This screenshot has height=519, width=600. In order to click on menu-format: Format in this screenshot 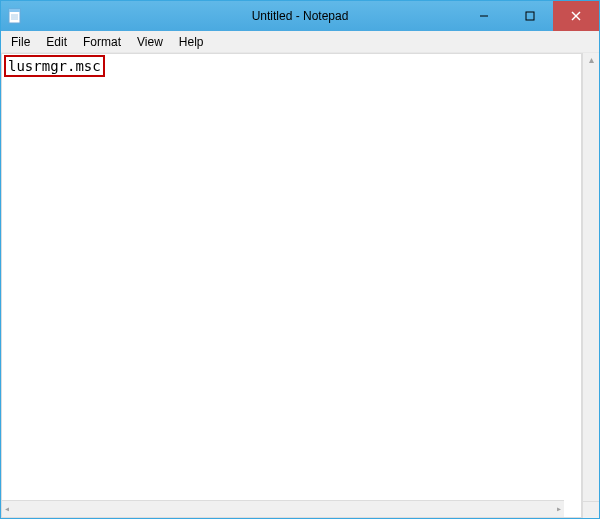, I will do `click(102, 42)`.